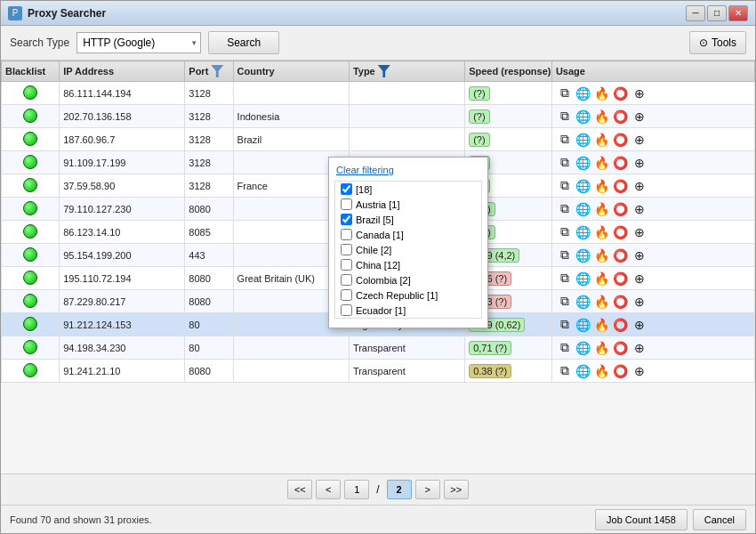  I want to click on filter-item: Colombia [2], so click(408, 279).